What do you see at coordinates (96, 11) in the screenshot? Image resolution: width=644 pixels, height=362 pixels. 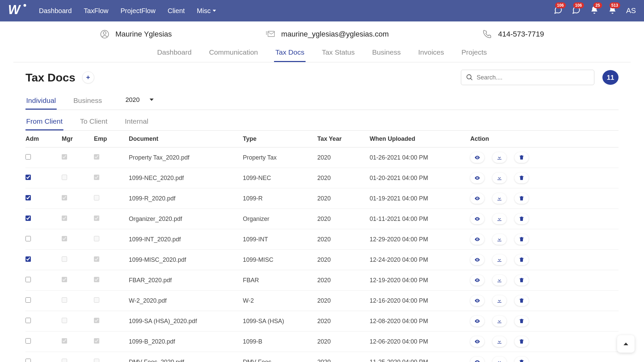 I see `nav-taxflow: TaxFlow` at bounding box center [96, 11].